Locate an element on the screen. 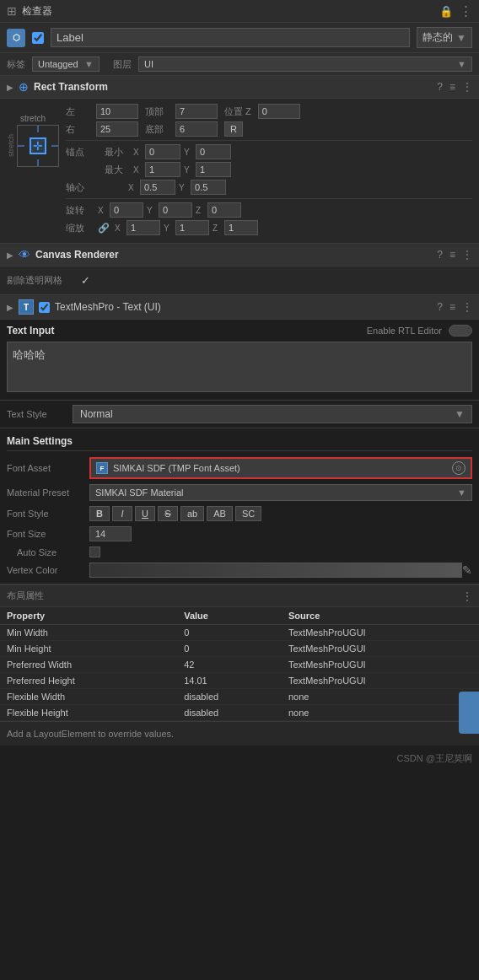 The height and width of the screenshot is (980, 479). right-scroll-button is located at coordinates (469, 713).